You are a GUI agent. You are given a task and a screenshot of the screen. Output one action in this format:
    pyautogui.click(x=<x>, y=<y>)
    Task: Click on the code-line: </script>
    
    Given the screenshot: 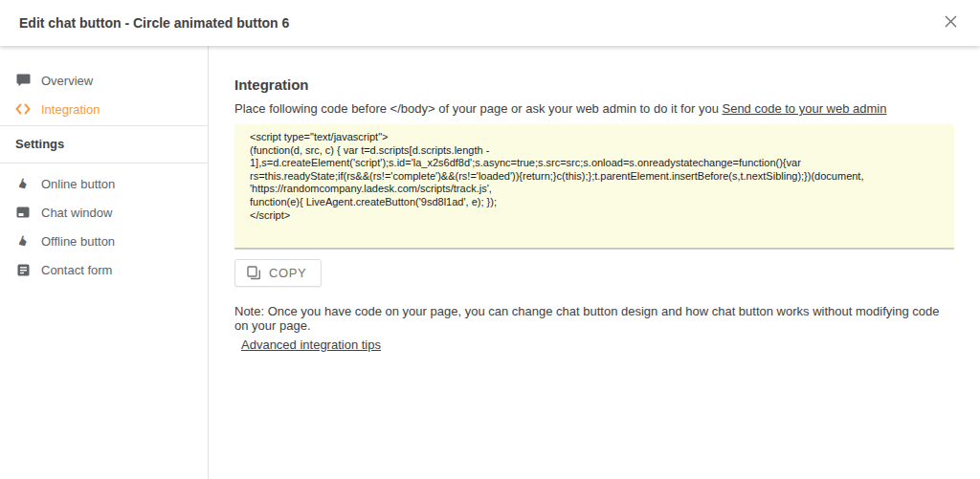 What is the action you would take?
    pyautogui.click(x=594, y=216)
    